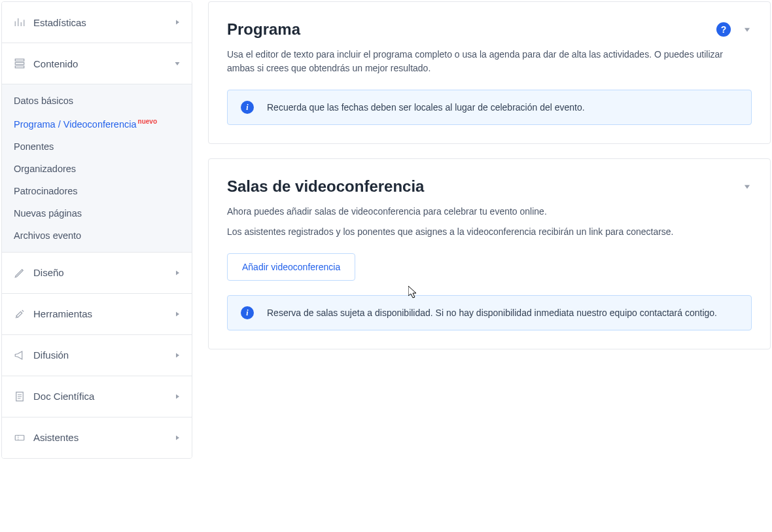  What do you see at coordinates (489, 232) in the screenshot?
I see `card-description: Los asistentes registrados y los ponente…` at bounding box center [489, 232].